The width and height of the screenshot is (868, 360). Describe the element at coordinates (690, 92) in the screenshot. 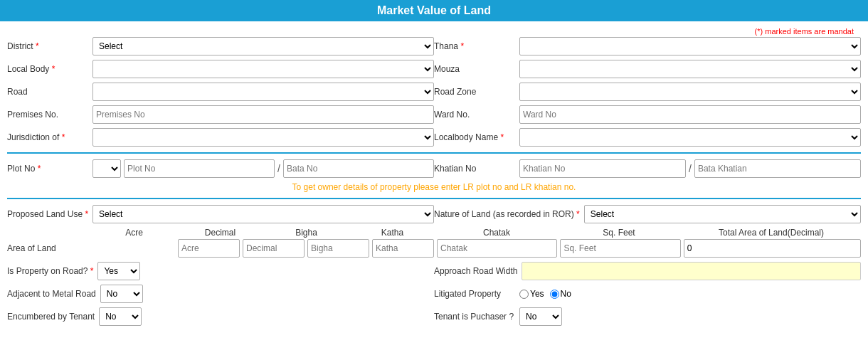

I see `road-zone-control` at that location.